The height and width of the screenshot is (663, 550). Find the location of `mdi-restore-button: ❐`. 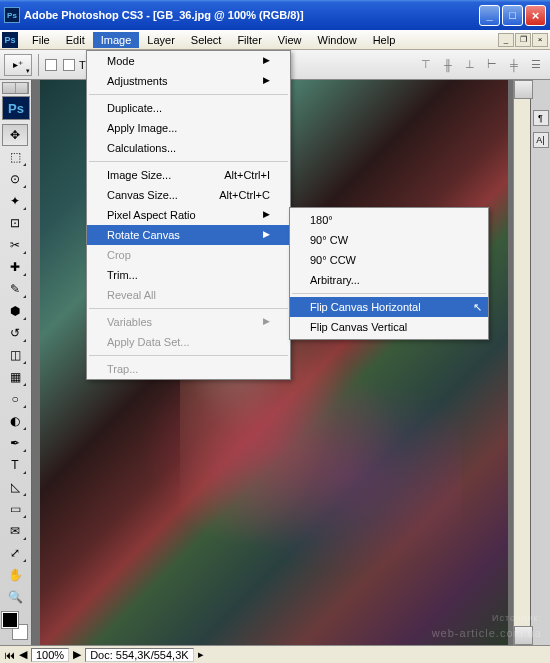

mdi-restore-button: ❐ is located at coordinates (523, 40).